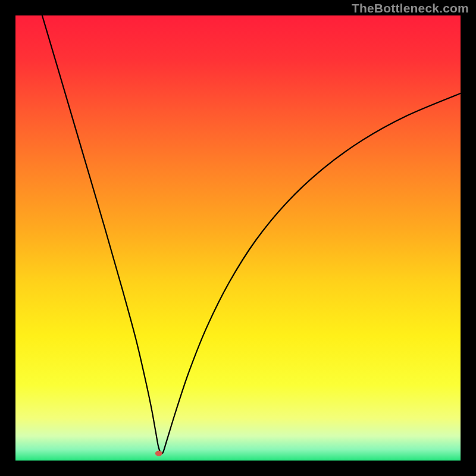 This screenshot has width=476, height=476. What do you see at coordinates (411, 8) in the screenshot?
I see `watermark-text: TheBottleneck.com` at bounding box center [411, 8].